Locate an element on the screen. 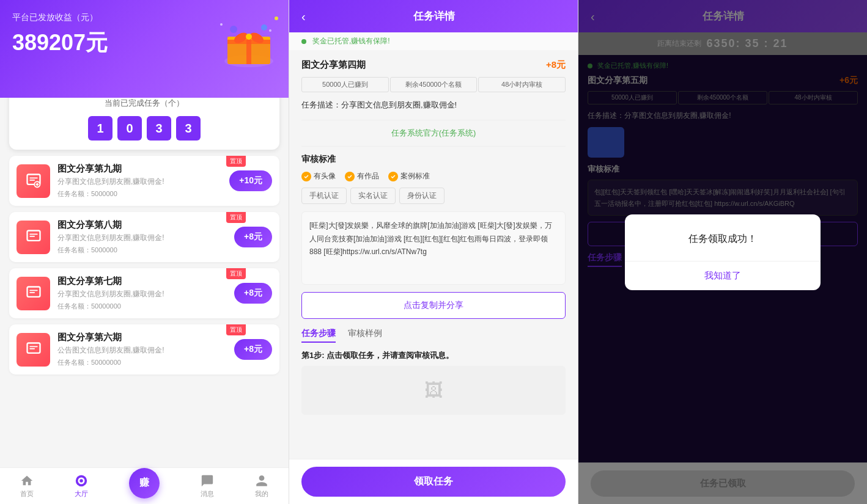  task-reward-8: +8元 is located at coordinates (253, 237).